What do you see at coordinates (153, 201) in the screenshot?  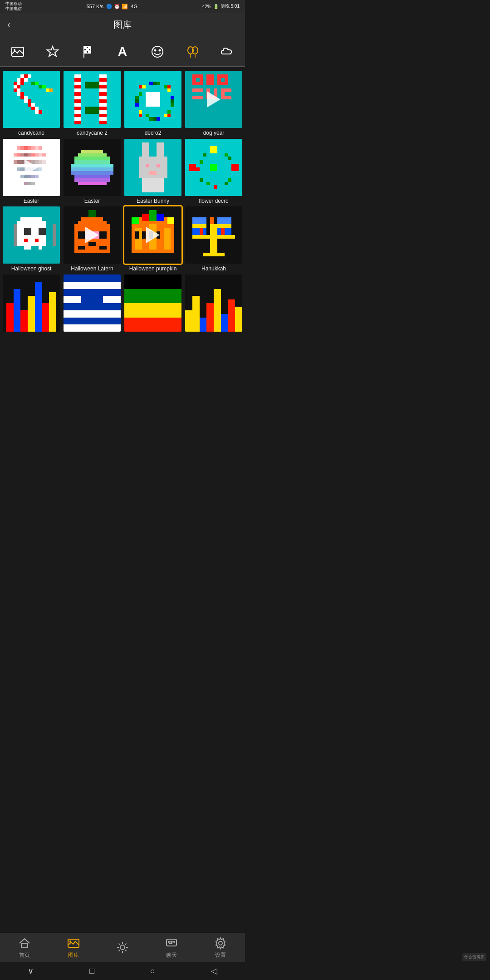 I see `grid-label-easterbunny: Easter Bunny` at bounding box center [153, 201].